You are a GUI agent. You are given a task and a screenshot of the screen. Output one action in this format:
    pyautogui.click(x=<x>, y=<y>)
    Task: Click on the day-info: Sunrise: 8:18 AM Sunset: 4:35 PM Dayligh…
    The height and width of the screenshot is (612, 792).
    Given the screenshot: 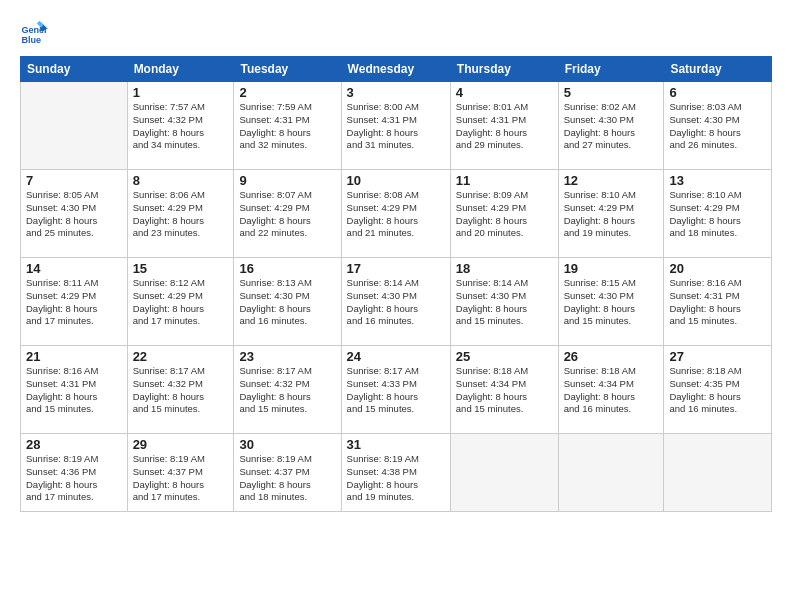 What is the action you would take?
    pyautogui.click(x=718, y=390)
    